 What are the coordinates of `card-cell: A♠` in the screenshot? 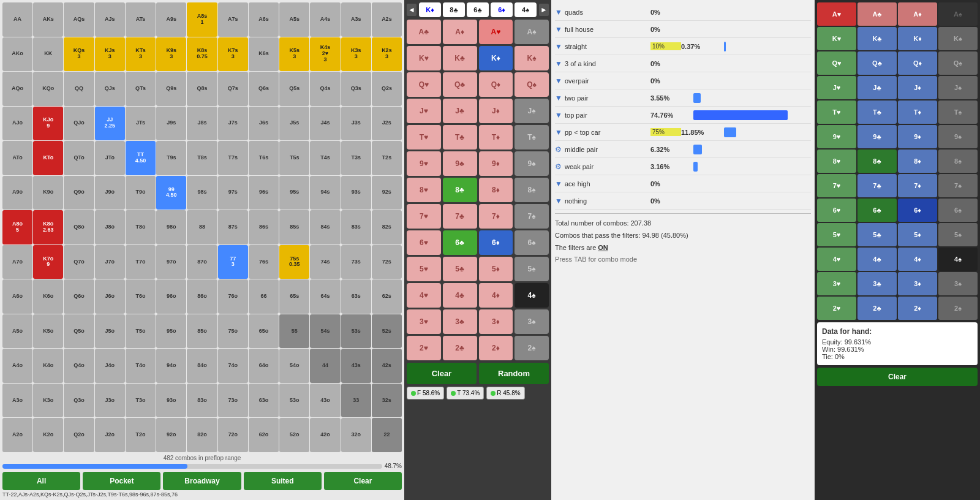 It's located at (532, 32).